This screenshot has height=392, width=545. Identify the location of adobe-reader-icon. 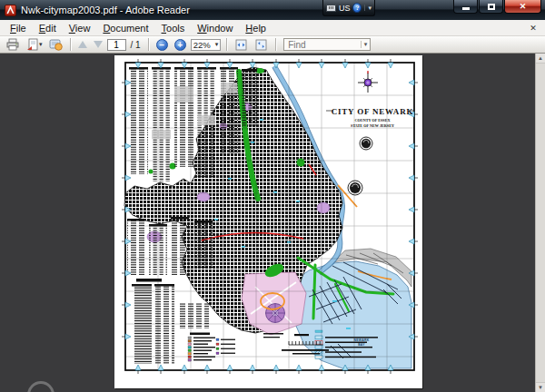
(11, 11).